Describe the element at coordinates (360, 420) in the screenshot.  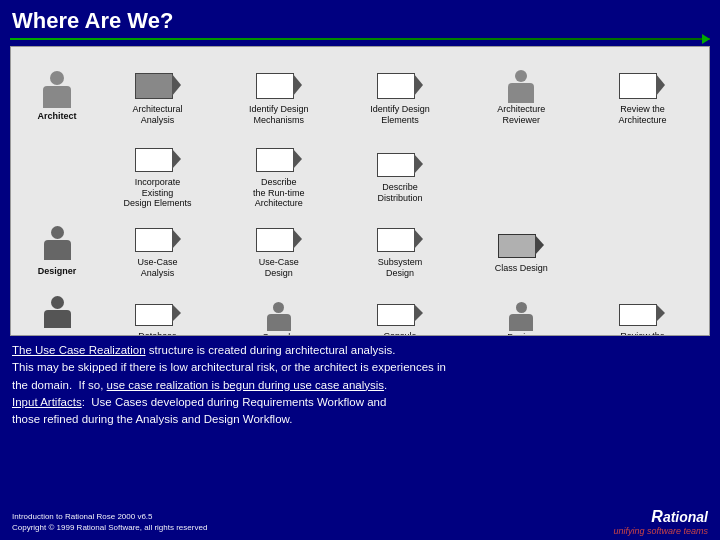
I see `body-line5: those refined during the Analysis and De…` at that location.